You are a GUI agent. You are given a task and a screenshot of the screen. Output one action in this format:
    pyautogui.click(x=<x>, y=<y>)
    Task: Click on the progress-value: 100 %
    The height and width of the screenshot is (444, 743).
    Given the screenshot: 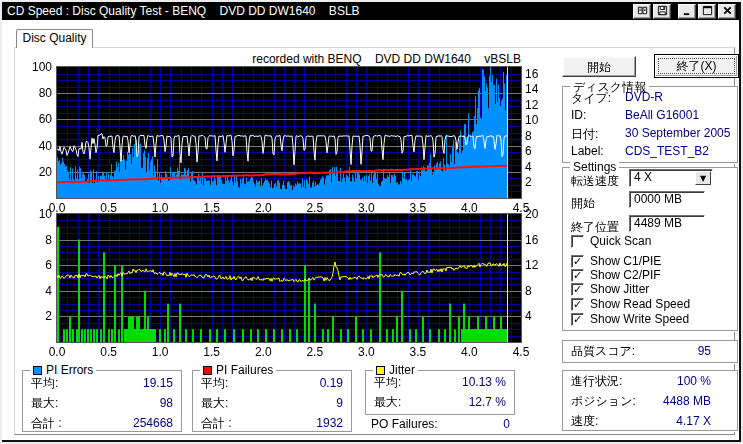 What is the action you would take?
    pyautogui.click(x=694, y=381)
    